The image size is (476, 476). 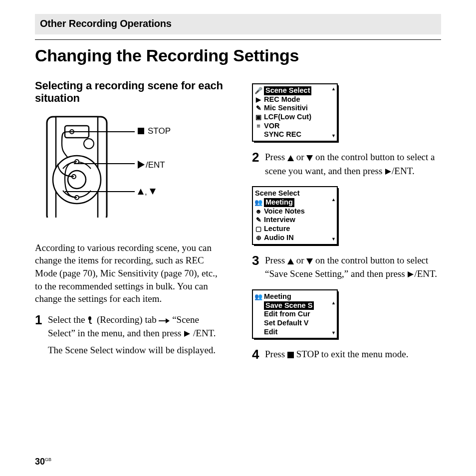 What do you see at coordinates (156, 165) in the screenshot?
I see `svg-text: /ENT` at bounding box center [156, 165].